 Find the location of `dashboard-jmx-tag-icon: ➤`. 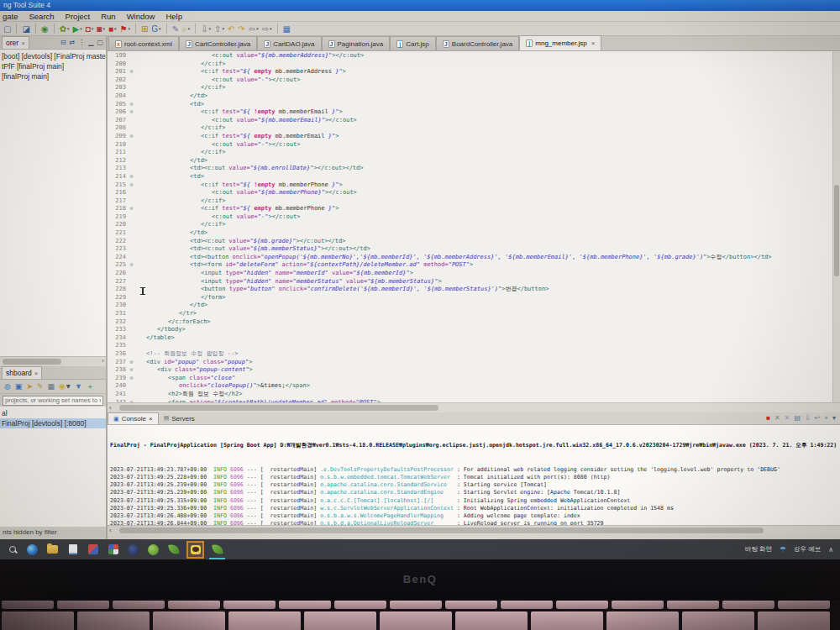

dashboard-jmx-tag-icon: ➤ is located at coordinates (29, 386).